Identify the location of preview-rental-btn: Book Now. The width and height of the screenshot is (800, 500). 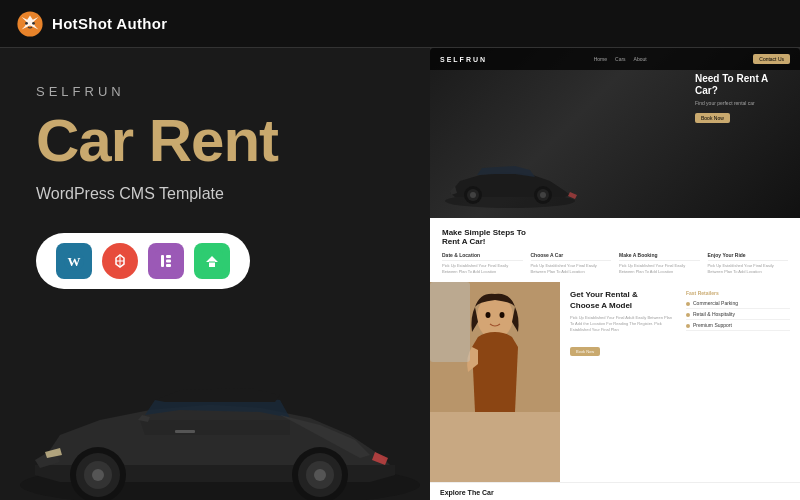
(585, 352).